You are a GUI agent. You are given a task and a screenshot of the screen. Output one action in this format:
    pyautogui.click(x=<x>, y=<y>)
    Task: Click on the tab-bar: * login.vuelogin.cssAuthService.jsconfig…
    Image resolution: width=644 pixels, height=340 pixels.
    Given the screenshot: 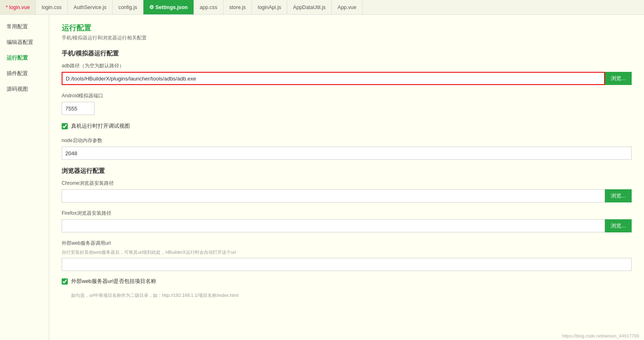 What is the action you would take?
    pyautogui.click(x=322, y=7)
    